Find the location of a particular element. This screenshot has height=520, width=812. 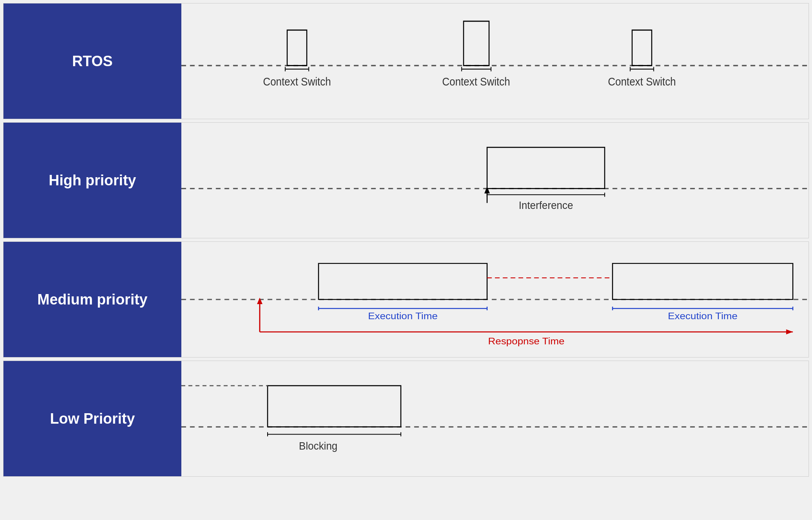

high-label-col: High priority is located at coordinates (92, 180).